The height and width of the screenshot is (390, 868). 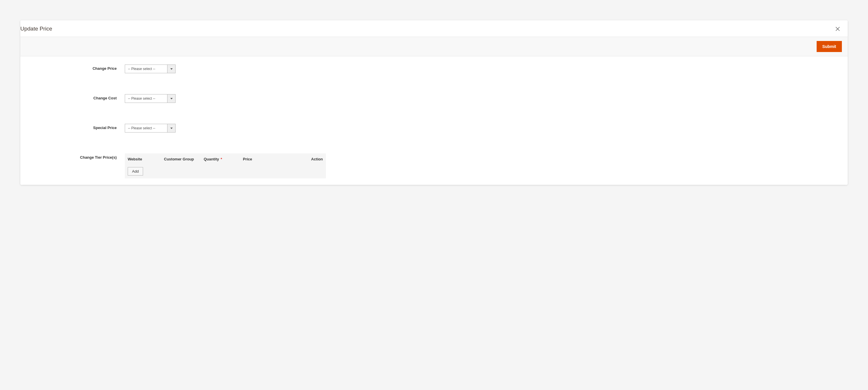 What do you see at coordinates (434, 69) in the screenshot?
I see `change-price-row: Change Price -- Please select --` at bounding box center [434, 69].